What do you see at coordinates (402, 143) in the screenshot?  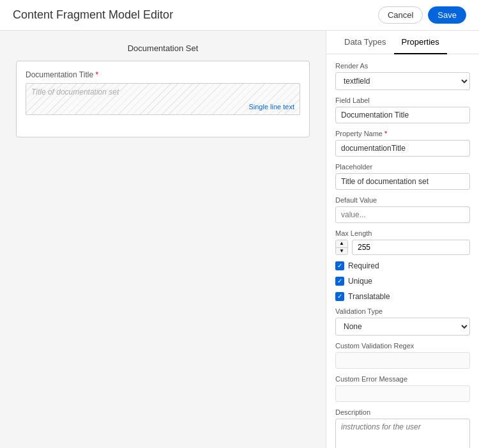 I see `property-name-group: Property Name *` at bounding box center [402, 143].